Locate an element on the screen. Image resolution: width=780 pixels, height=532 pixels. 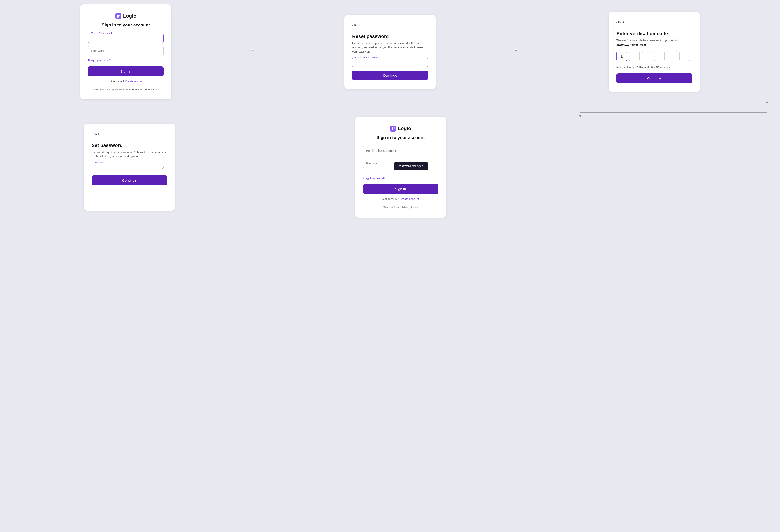
terms-link: Terms of Use is located at coordinates (132, 89).